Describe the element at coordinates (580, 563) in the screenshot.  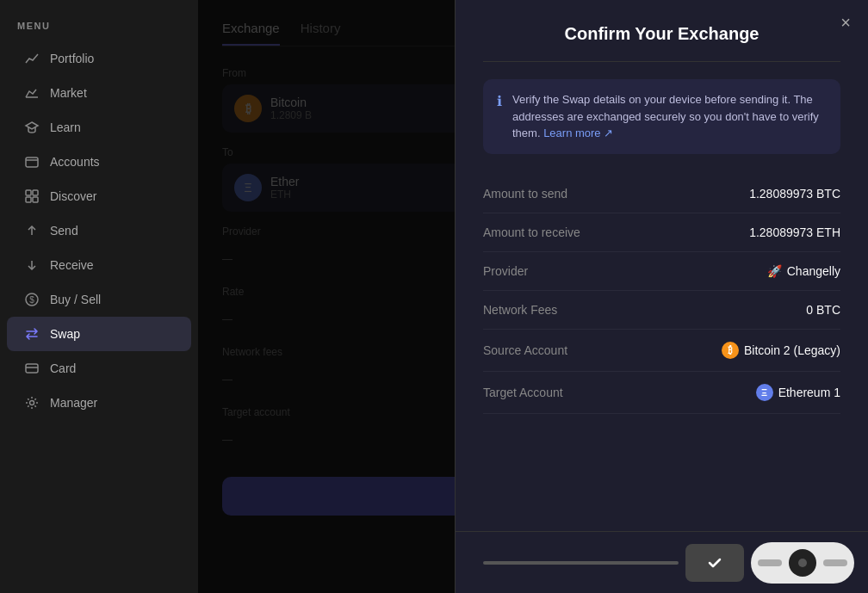
I see `hw-cable-line` at that location.